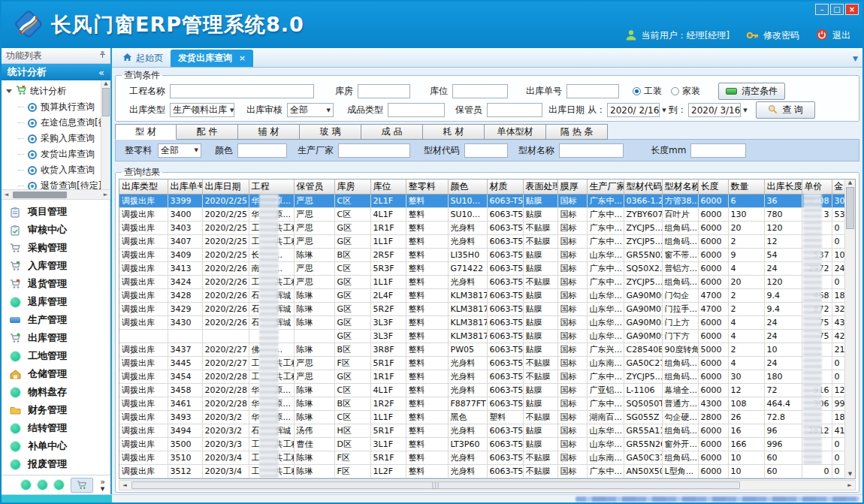 The height and width of the screenshot is (504, 864). What do you see at coordinates (482, 282) in the screenshot?
I see `table-row: 调拨出库34242020/2/26工共工程严思G区1L1F整料光身料6063-T…` at bounding box center [482, 282].